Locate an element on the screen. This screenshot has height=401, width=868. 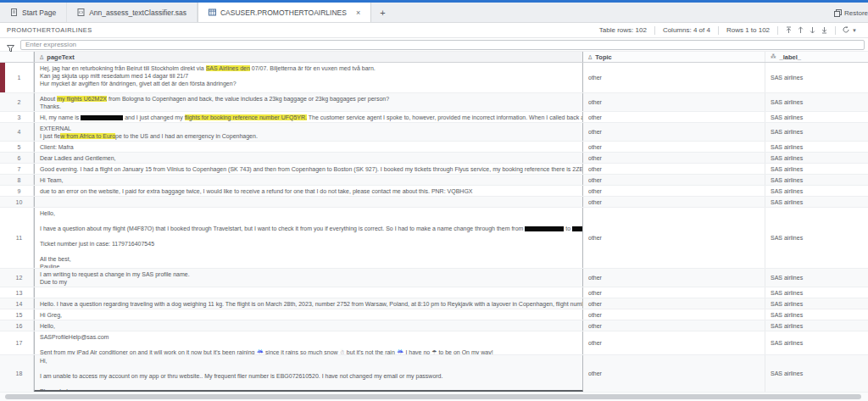
table-row: 15Hi Greg,otherSAS airlines is located at coordinates (434, 315).